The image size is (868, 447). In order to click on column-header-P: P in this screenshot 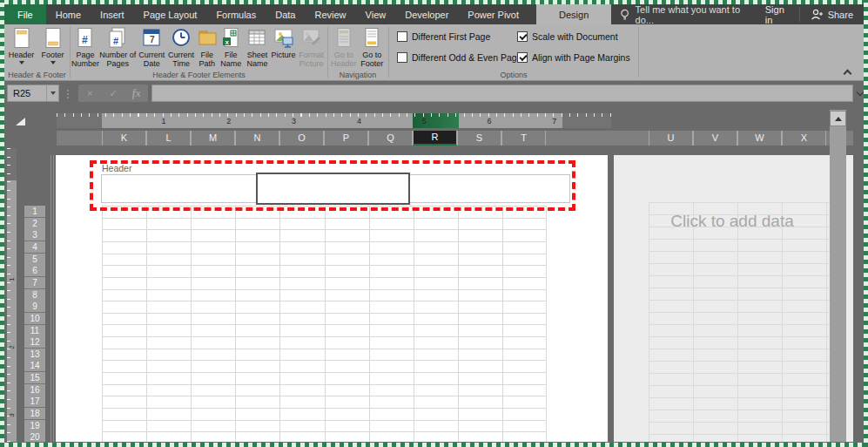, I will do `click(347, 138)`.